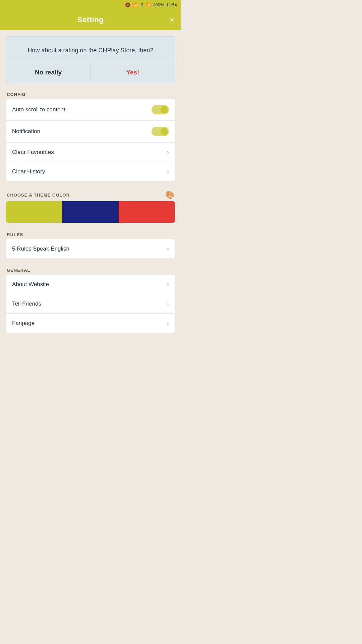 This screenshot has height=644, width=362. I want to click on palette-icon: 🎨, so click(170, 195).